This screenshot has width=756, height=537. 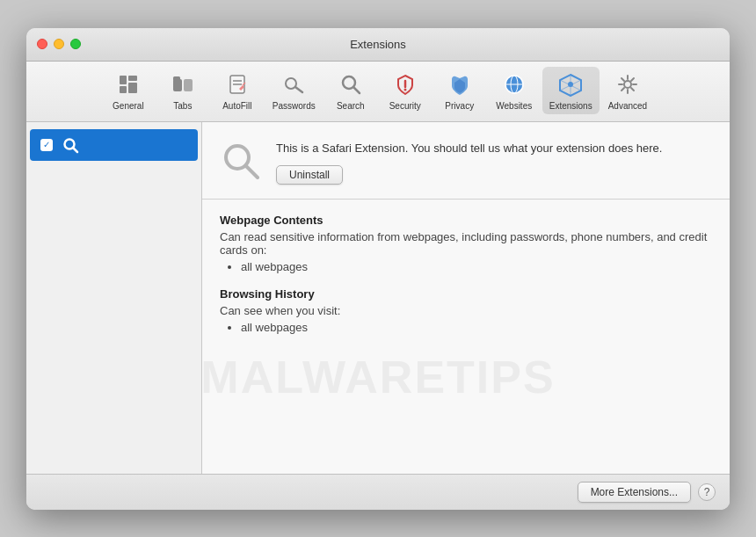 What do you see at coordinates (628, 91) in the screenshot?
I see `toolbar-item-advanced: Advanced` at bounding box center [628, 91].